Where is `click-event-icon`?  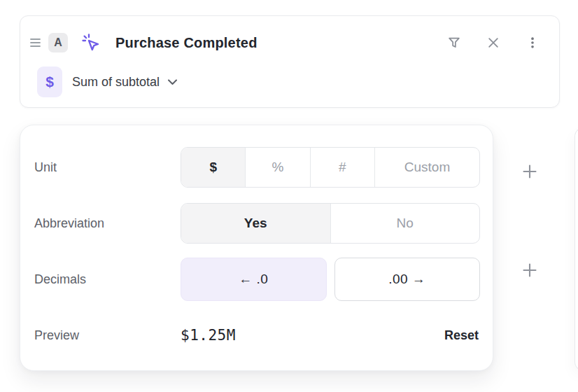
click-event-icon is located at coordinates (91, 43).